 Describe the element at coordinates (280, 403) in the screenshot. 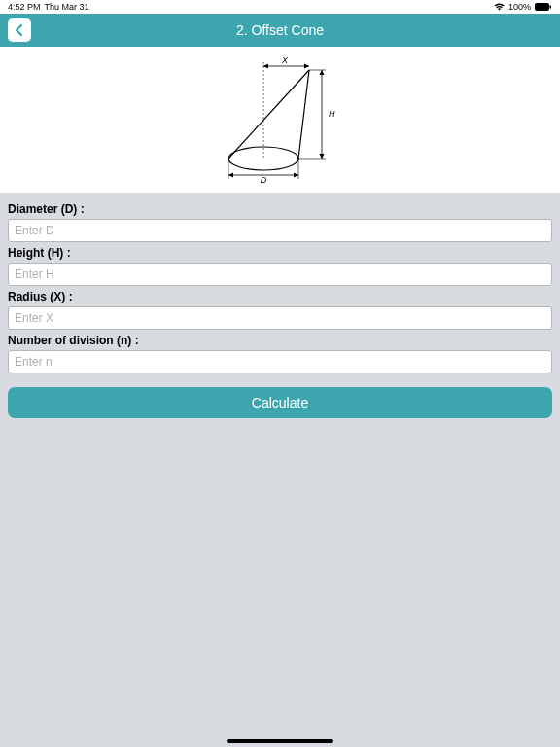

I see `calculate-button: Calculate` at that location.